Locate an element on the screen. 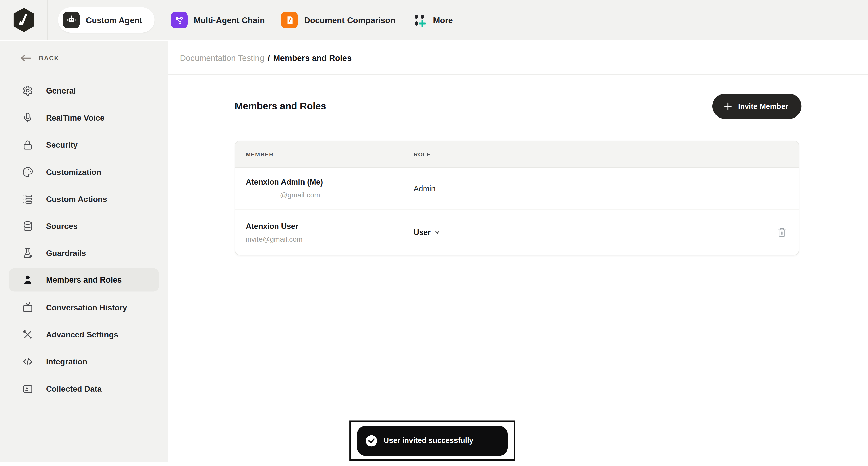  member-cell: Atenxion Admin (Me) @gmail.com is located at coordinates (324, 188).